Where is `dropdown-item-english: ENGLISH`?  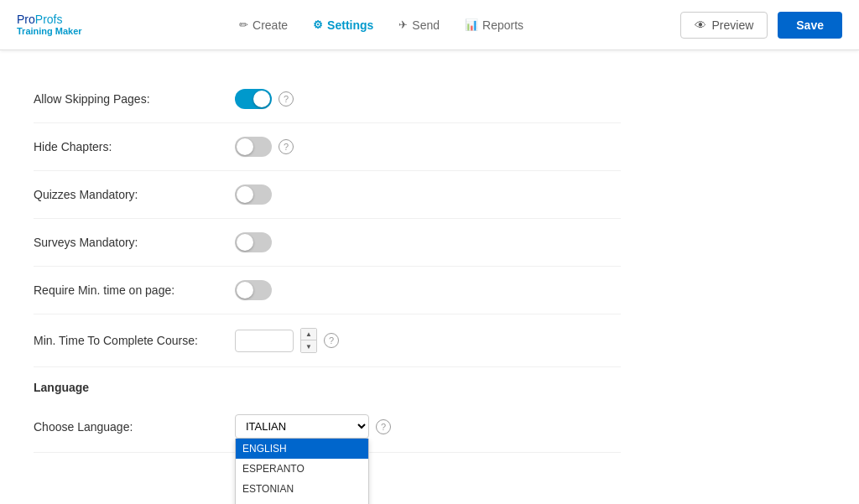
dropdown-item-english: ENGLISH is located at coordinates (302, 449).